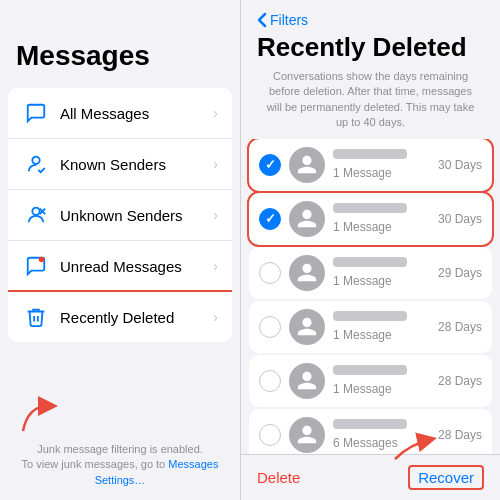 The height and width of the screenshot is (500, 500). I want to click on left-title: Messages, so click(120, 41).